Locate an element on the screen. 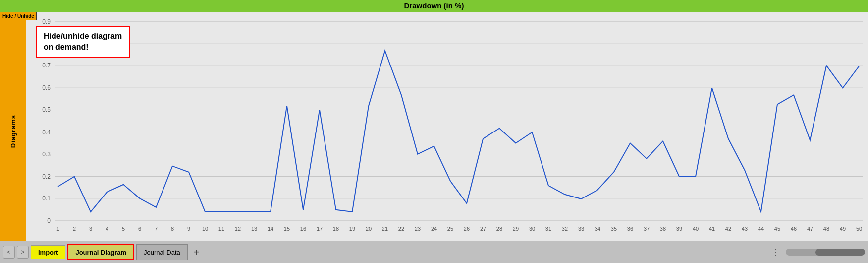 The image size is (868, 263). svg-text: 31 is located at coordinates (548, 229).